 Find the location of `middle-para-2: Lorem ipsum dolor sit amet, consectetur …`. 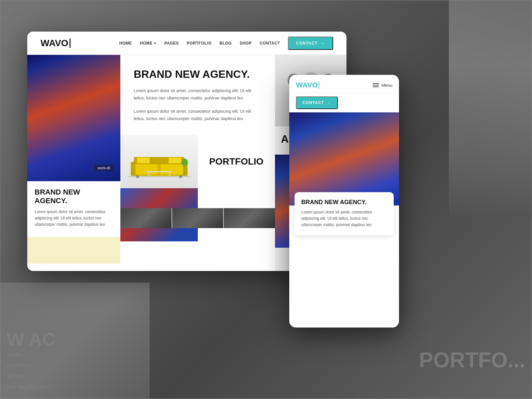

middle-para-2: Lorem ipsum dolor sit amet, consectetur … is located at coordinates (198, 115).